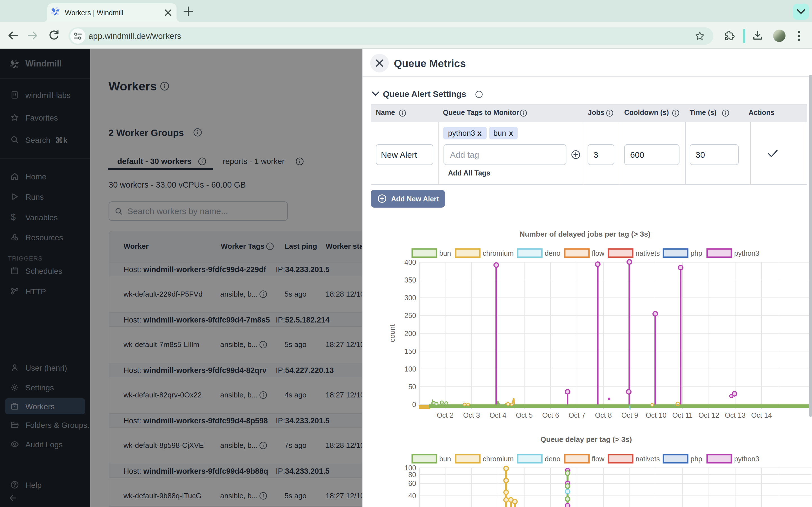  I want to click on svg-text: Oct 6, so click(551, 415).